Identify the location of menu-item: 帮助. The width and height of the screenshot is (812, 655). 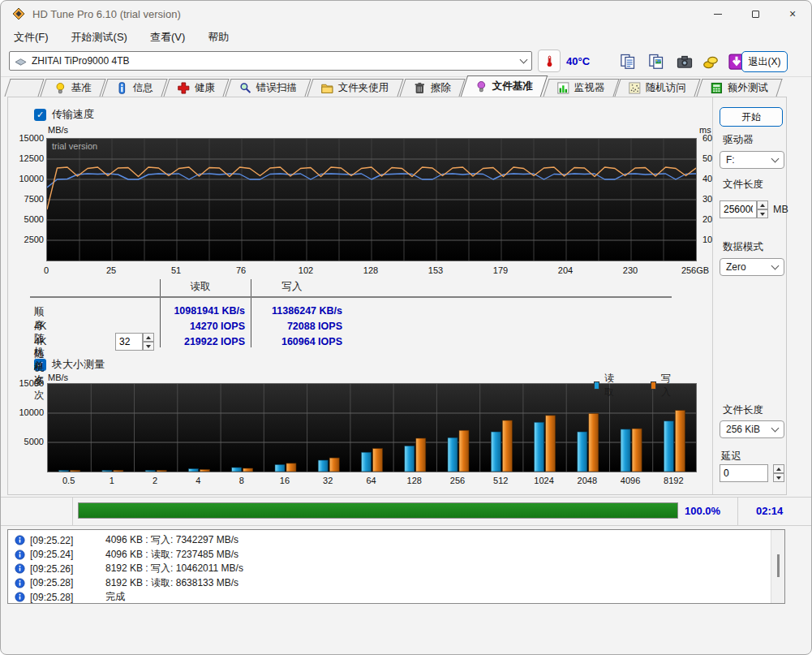
(218, 37).